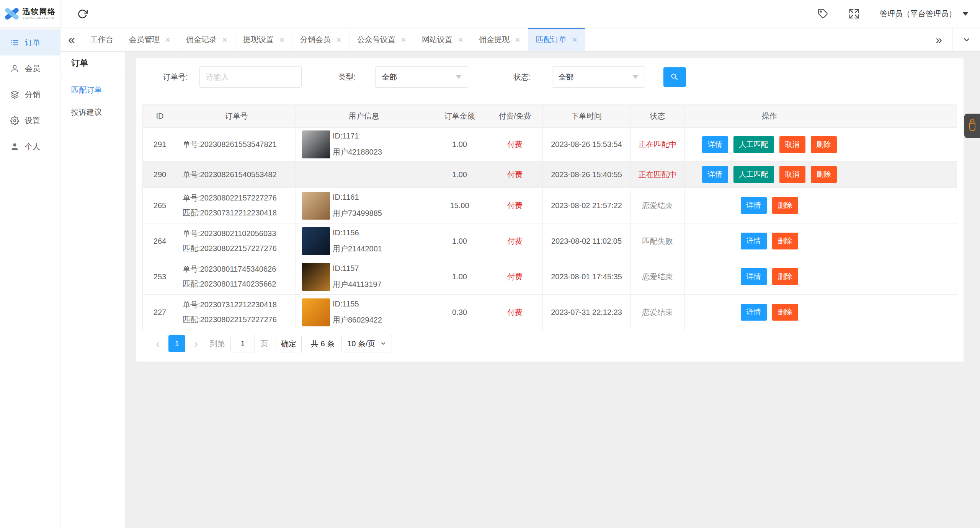 Image resolution: width=980 pixels, height=528 pixels. What do you see at coordinates (93, 112) in the screenshot?
I see `submenu-item-complaint-suggestion: 投诉建议` at bounding box center [93, 112].